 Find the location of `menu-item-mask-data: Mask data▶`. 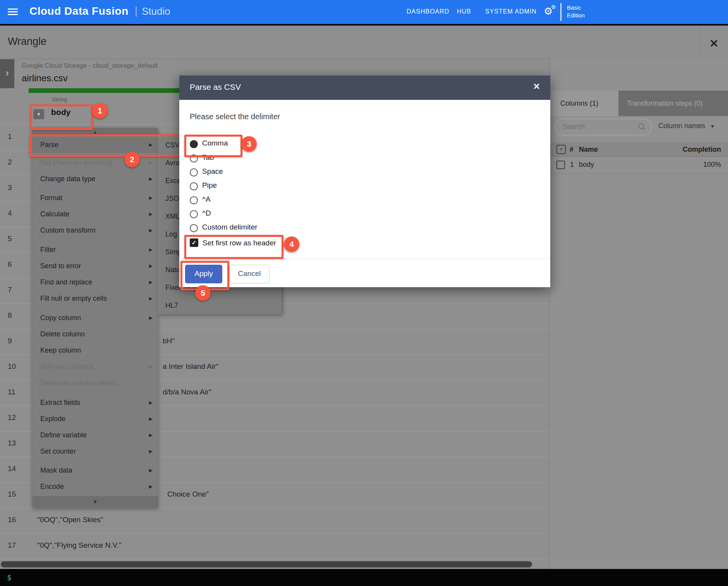

menu-item-mask-data: Mask data▶ is located at coordinates (95, 470).